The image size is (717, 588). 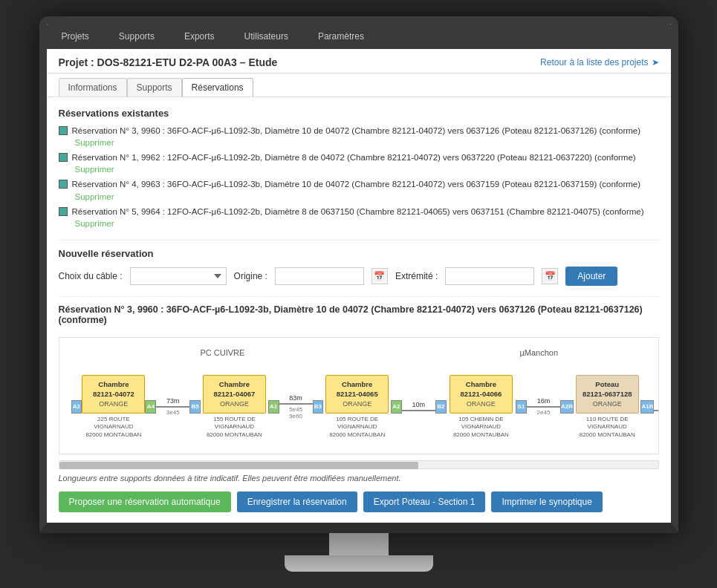 What do you see at coordinates (594, 62) in the screenshot?
I see `back-link-text: Retour à la liste des projets` at bounding box center [594, 62].